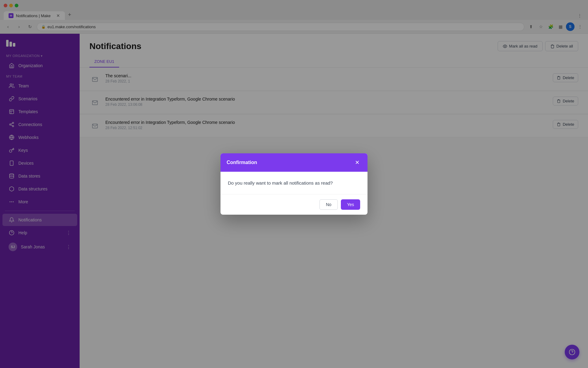 This screenshot has width=588, height=368. What do you see at coordinates (242, 163) in the screenshot?
I see `modal-title: Confirmation` at bounding box center [242, 163].